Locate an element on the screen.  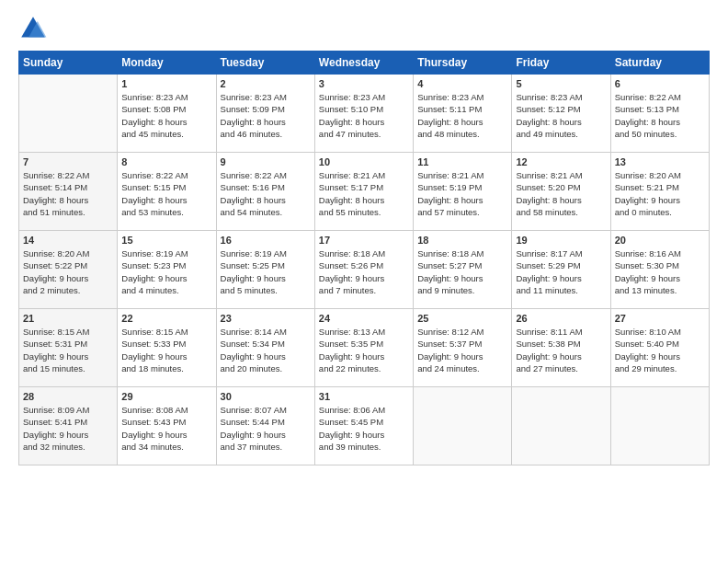
day-cell: 11Sunrise: 8:21 AMSunset: 5:19 PMDayligh… is located at coordinates (463, 191).